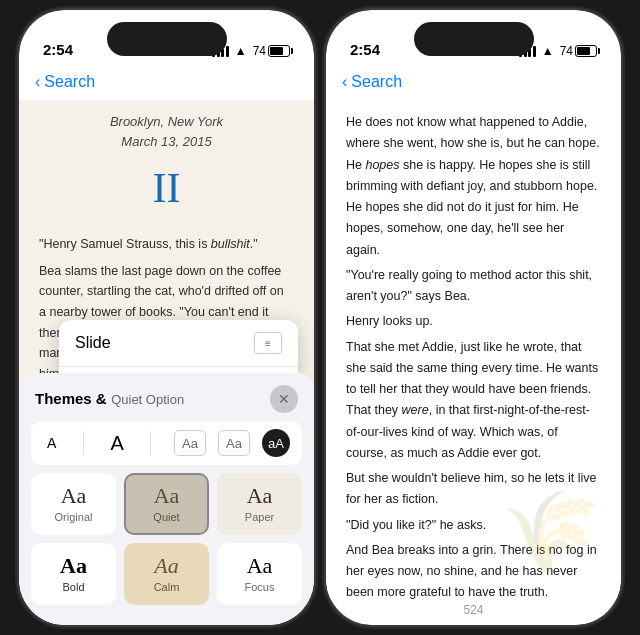 Image resolution: width=640 pixels, height=635 pixels. I want to click on chapter-number: II, so click(166, 188).